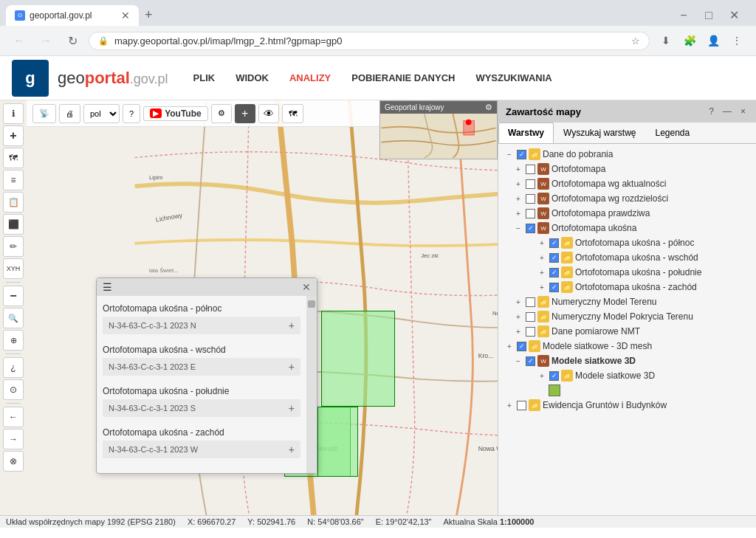  Describe the element at coordinates (530, 332) in the screenshot. I see `tree-checkbox-dpnmt` at that location.